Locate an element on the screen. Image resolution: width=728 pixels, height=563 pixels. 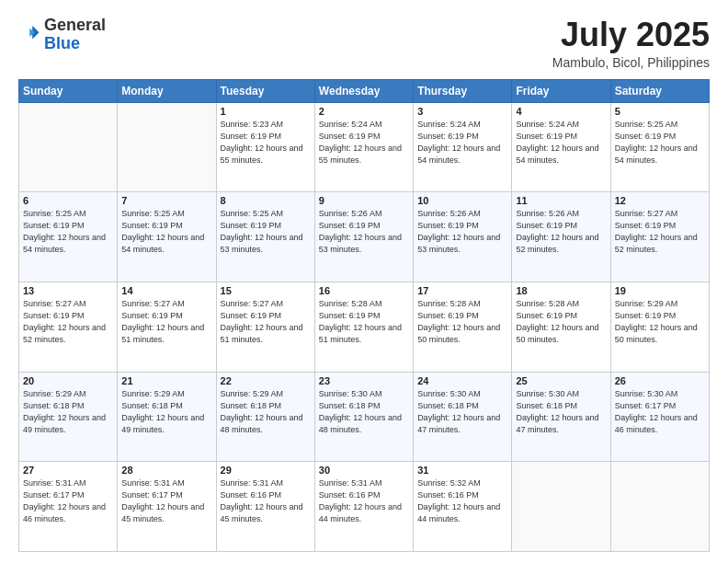
logo-blue-text: Blue is located at coordinates (63, 43).